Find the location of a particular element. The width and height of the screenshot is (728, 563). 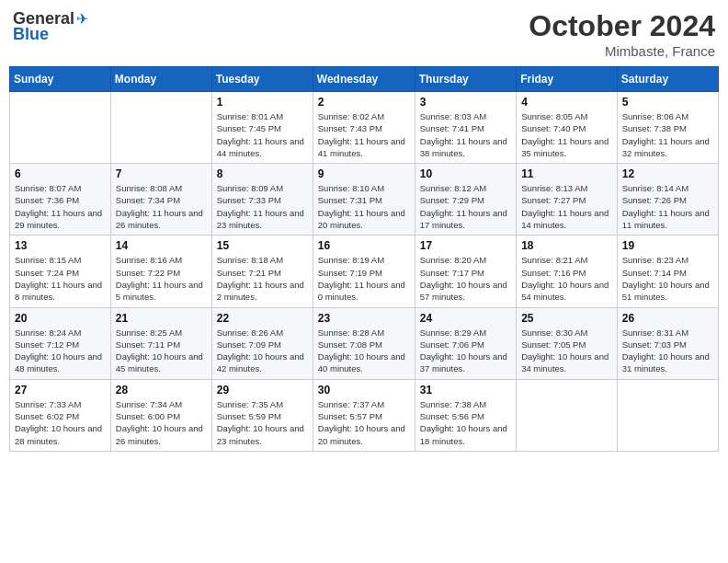

week-row-5: 27Sunrise: 7:33 AMSunset: 6:02 PMDayligh… is located at coordinates (364, 415).